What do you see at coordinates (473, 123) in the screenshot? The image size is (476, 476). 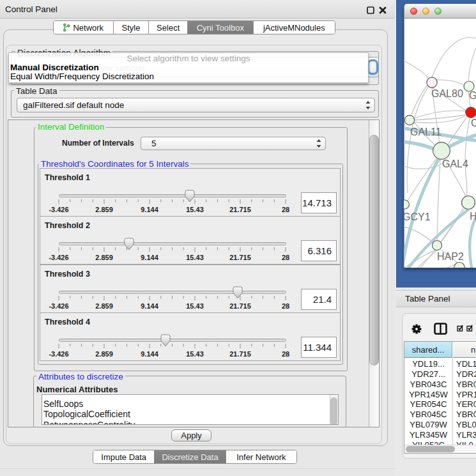 I see `svg-text: C` at bounding box center [473, 123].